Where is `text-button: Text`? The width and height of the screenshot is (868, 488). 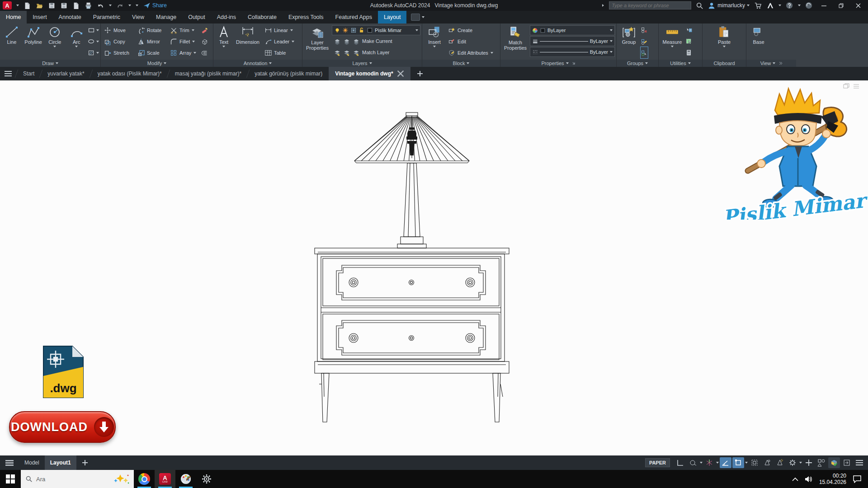 text-button: Text is located at coordinates (224, 42).